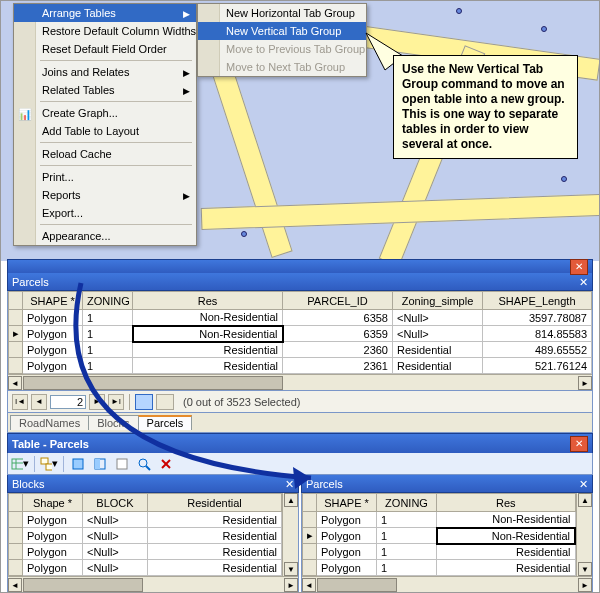  Describe the element at coordinates (105, 154) in the screenshot. I see `menu-item-reload-cache: Reload Cache` at that location.